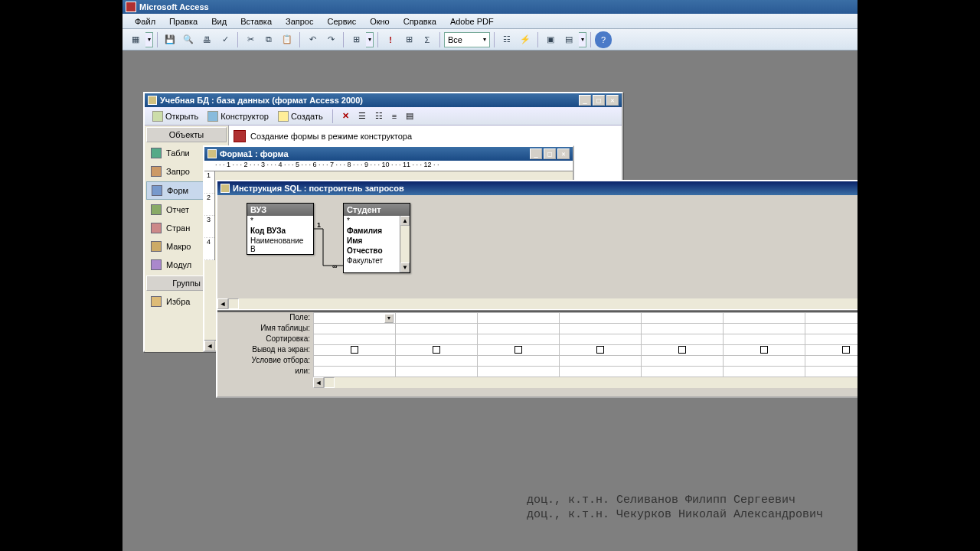 Image resolution: width=980 pixels, height=551 pixels. Describe the element at coordinates (383, 100) in the screenshot. I see `dbwin-titlebar: Учебная БД : база данных (формат Access …` at that location.